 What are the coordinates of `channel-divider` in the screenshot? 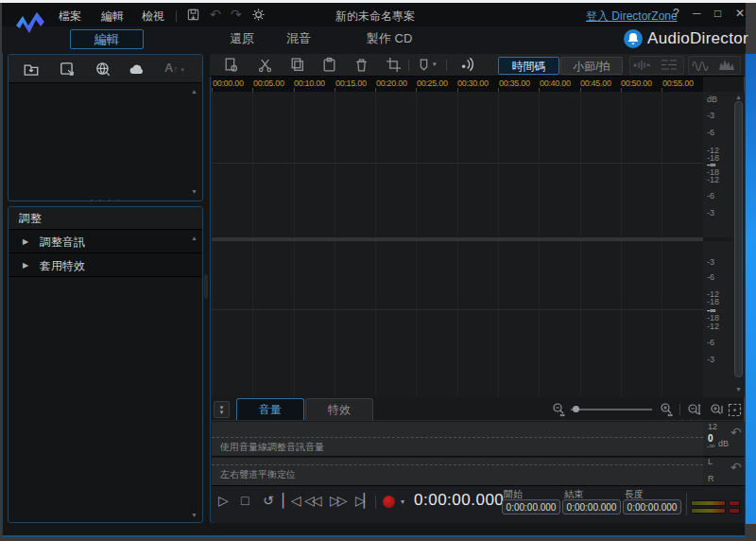 It's located at (457, 239).